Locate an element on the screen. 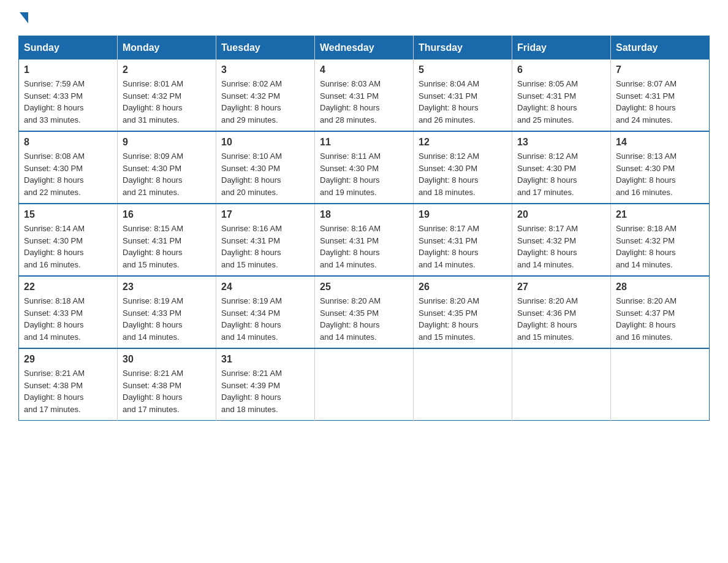 The width and height of the screenshot is (728, 563). day-info: Sunrise: 8:15 AM Sunset: 4:31 PM Dayligh… is located at coordinates (167, 247).